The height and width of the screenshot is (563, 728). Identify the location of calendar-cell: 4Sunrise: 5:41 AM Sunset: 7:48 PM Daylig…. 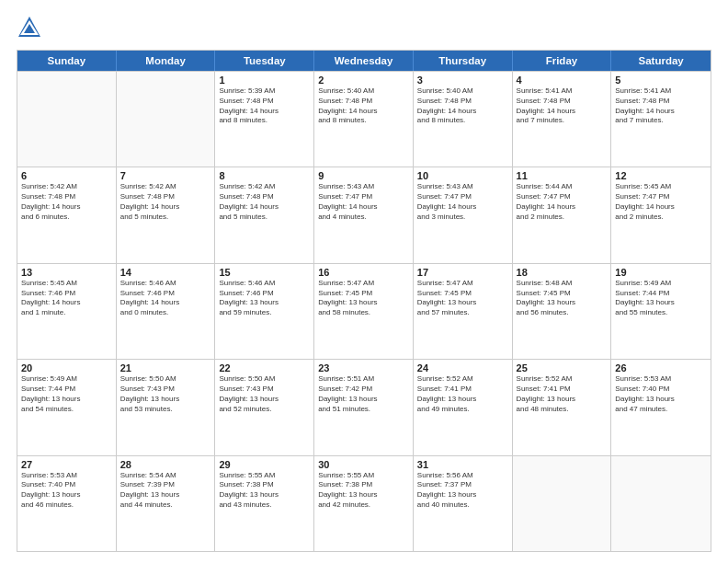
(563, 120).